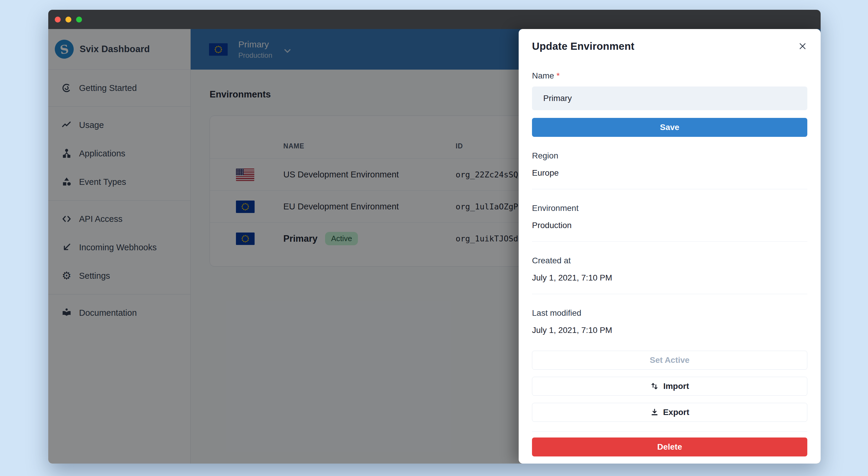  I want to click on save-button: Save, so click(670, 127).